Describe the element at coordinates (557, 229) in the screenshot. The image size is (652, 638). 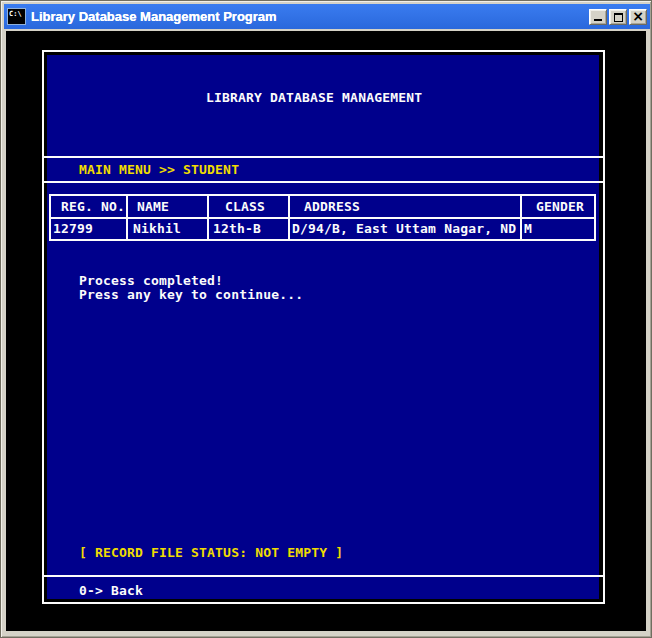
I see `cell-gender: M` at that location.